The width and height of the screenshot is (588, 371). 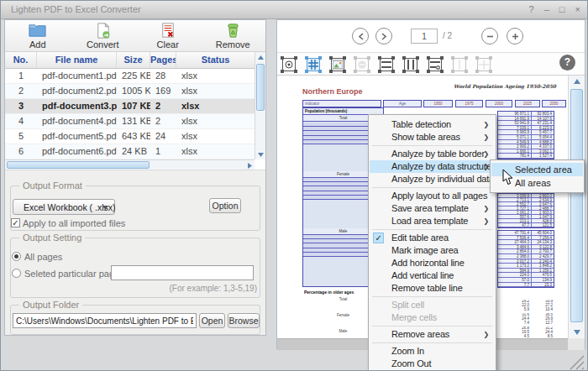 I want to click on table-cell: 643 KB, so click(x=134, y=136).